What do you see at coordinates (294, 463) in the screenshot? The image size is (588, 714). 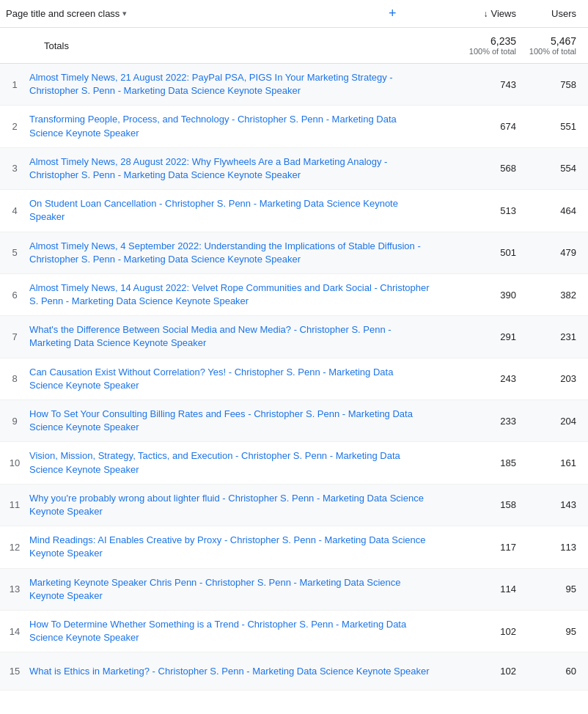 I see `table-row: 10 Vision, Mission, Strategy, Tactics, a…` at bounding box center [294, 463].